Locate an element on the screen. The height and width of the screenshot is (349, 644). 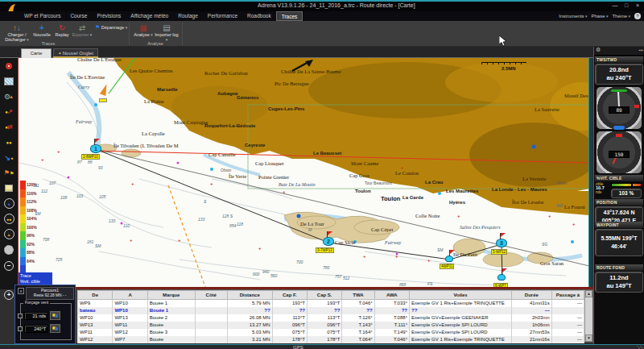
waypoint-move-icon: ●⇄ is located at coordinates (9, 127).